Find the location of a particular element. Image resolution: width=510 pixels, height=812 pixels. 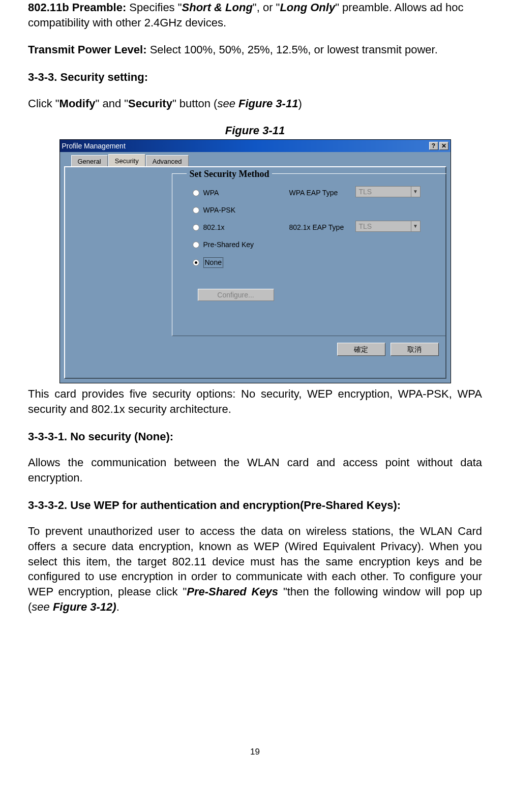

dialog-buttons: 確定 取消 is located at coordinates (388, 349).